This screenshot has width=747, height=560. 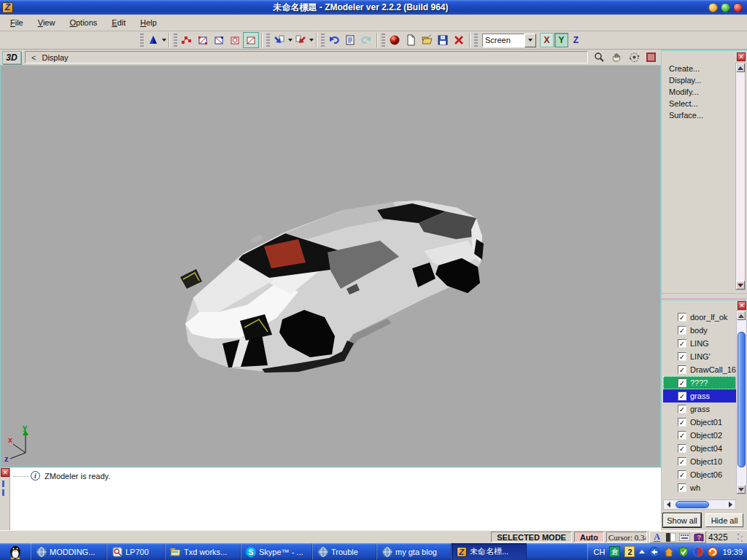 What do you see at coordinates (331, 287) in the screenshot?
I see `car-model` at bounding box center [331, 287].